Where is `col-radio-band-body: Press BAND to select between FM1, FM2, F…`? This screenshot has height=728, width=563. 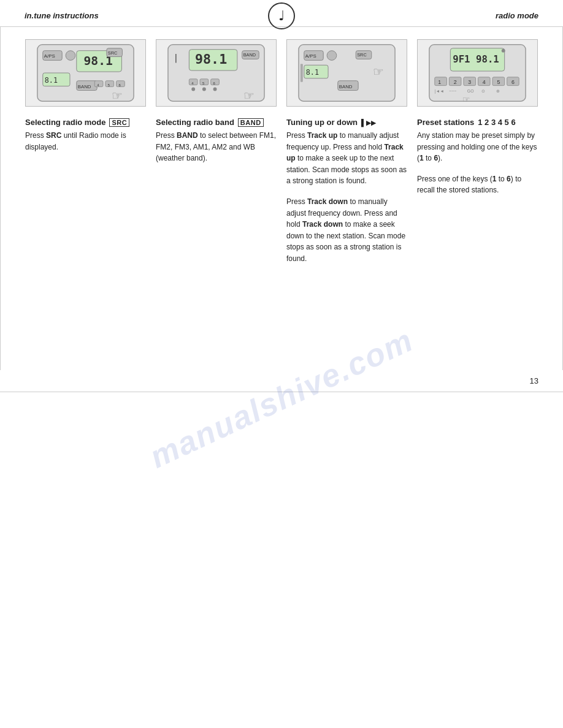 col-radio-band-body: Press BAND to select between FM1, FM2, F… is located at coordinates (216, 147).